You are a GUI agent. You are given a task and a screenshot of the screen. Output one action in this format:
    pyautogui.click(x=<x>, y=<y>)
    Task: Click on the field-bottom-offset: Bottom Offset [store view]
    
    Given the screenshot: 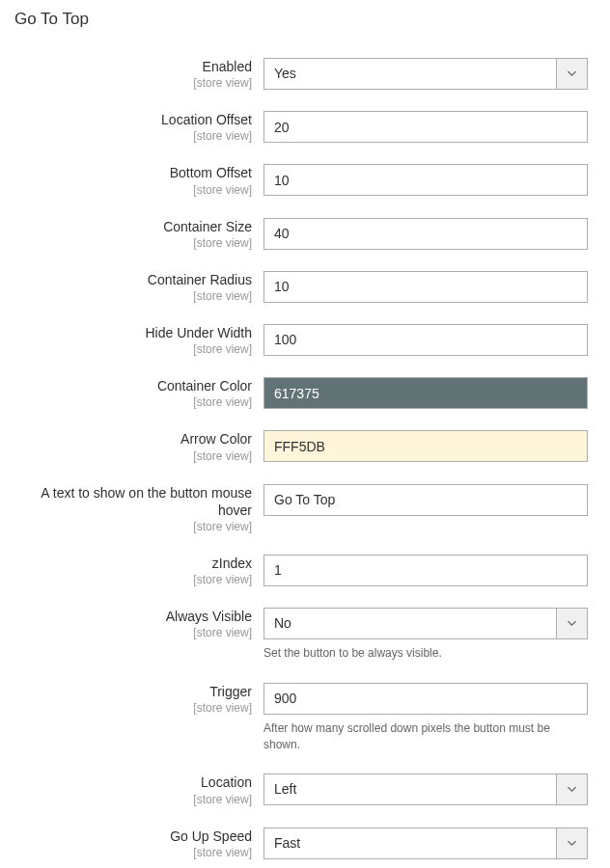 What is the action you would take?
    pyautogui.click(x=305, y=179)
    